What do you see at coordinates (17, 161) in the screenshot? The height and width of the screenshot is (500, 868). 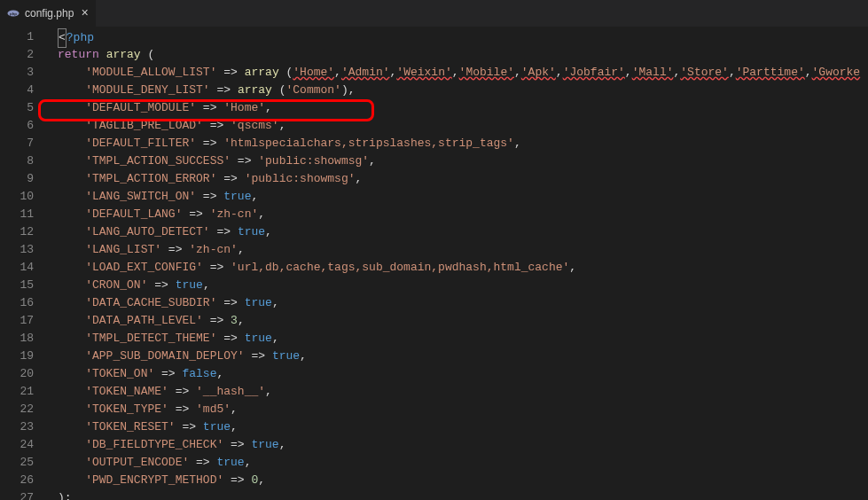 I see `line-number: 8` at bounding box center [17, 161].